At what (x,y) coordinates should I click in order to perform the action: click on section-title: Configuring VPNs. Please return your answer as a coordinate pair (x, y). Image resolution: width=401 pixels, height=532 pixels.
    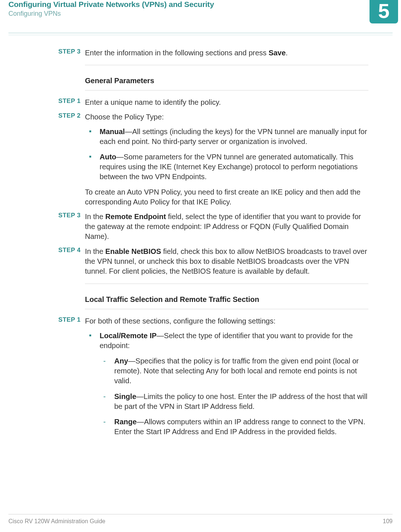
    Looking at the image, I should click on (34, 14).